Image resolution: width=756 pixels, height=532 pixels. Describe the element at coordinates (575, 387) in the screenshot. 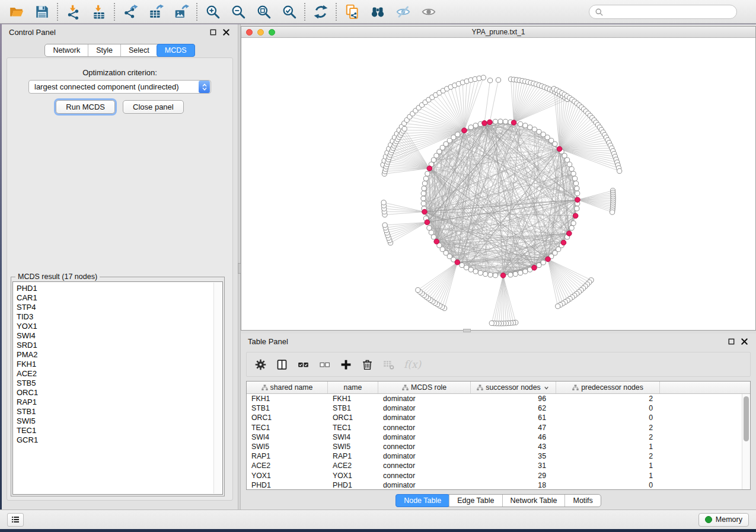

I see `column-type-icon` at that location.